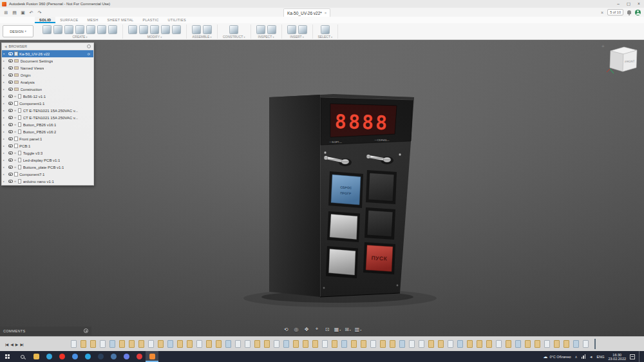 This screenshot has height=362, width=644. I want to click on browser-item-button-pb26-v16-1: ▸∞Button_PB26 v16:1, so click(48, 125).